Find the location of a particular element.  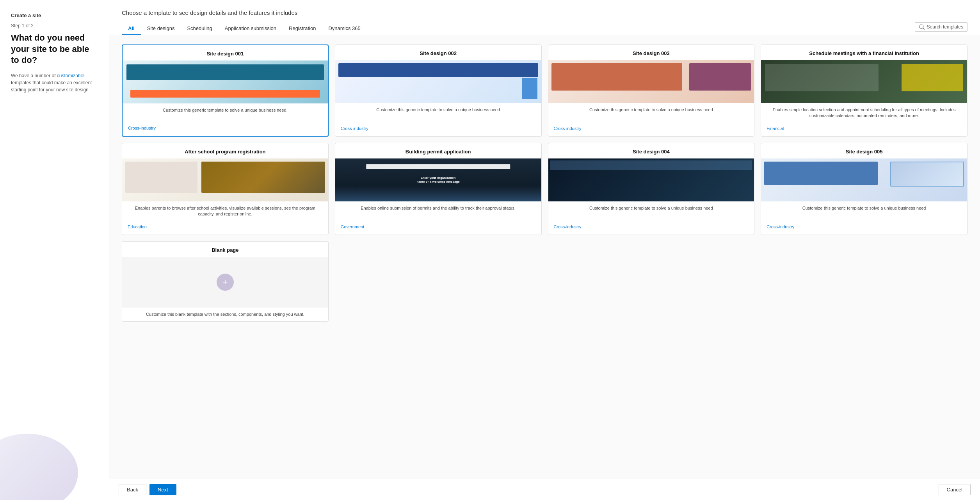

template-card-site-design-002: Site design 002 Customize this generic t… is located at coordinates (438, 91).